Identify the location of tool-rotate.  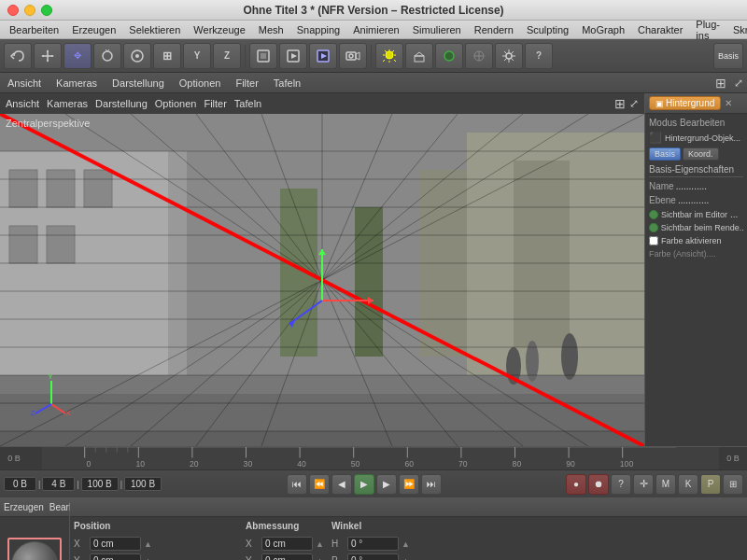
(107, 56).